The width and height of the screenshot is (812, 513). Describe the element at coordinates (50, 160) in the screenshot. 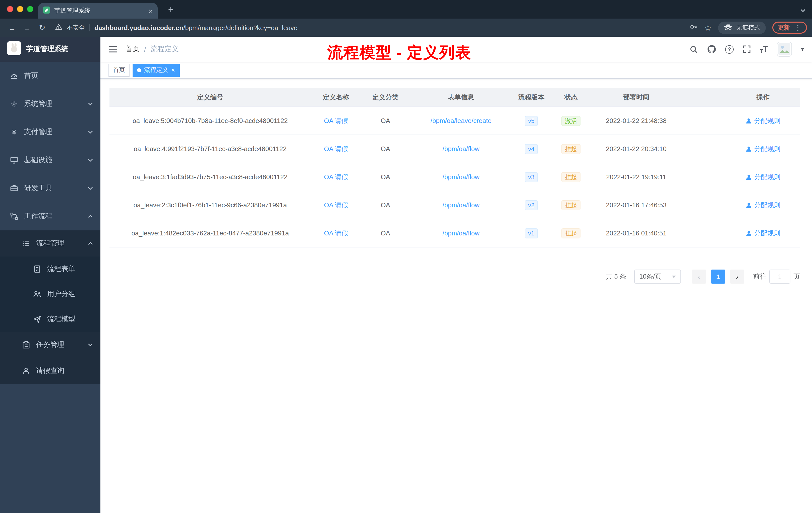

I see `sidebar-item-infrastructure: 基础设施` at that location.